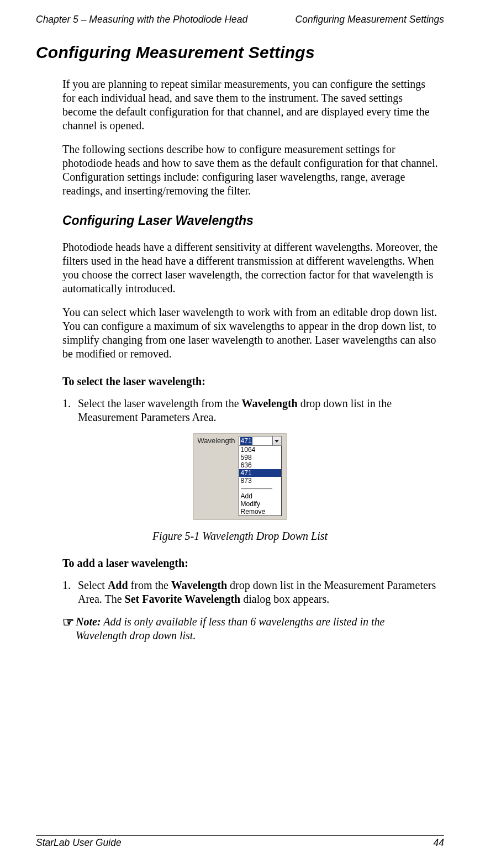 The width and height of the screenshot is (480, 868). Describe the element at coordinates (370, 20) in the screenshot. I see `header-right: Configuring Measurement Settings` at that location.